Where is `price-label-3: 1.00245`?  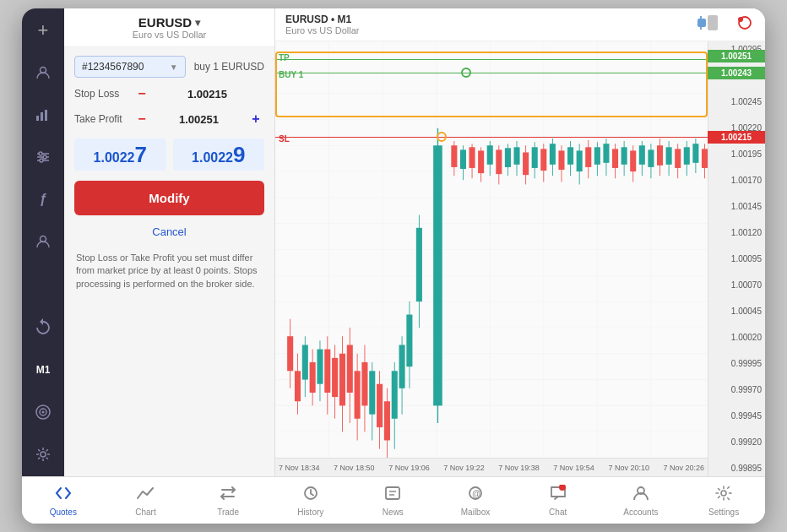 price-label-3: 1.00245 is located at coordinates (736, 101).